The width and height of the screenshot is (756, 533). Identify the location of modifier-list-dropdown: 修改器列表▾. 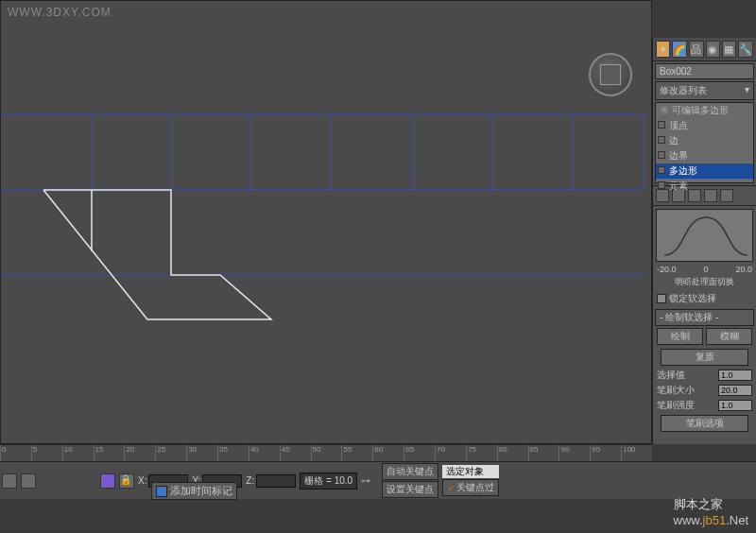
(705, 91).